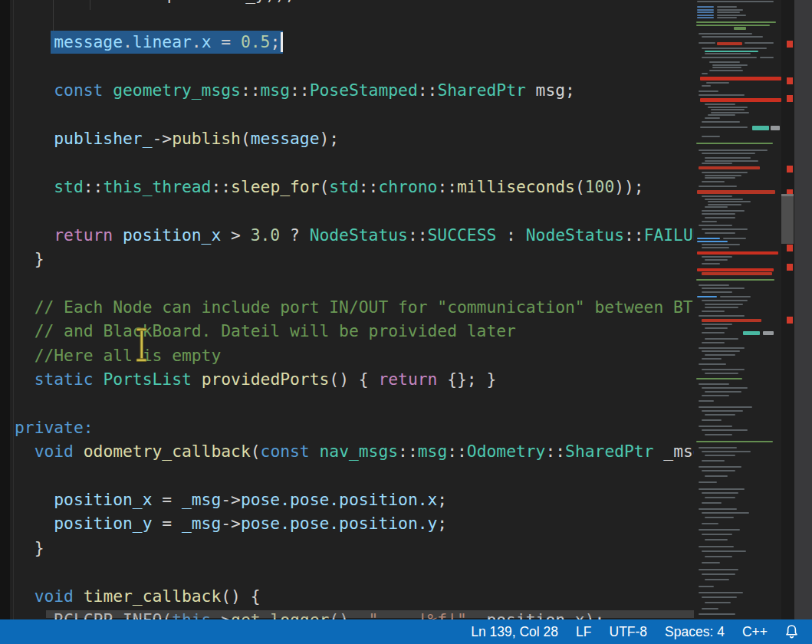 This screenshot has width=812, height=644. Describe the element at coordinates (466, 379) in the screenshot. I see `code-token: {}; }` at that location.